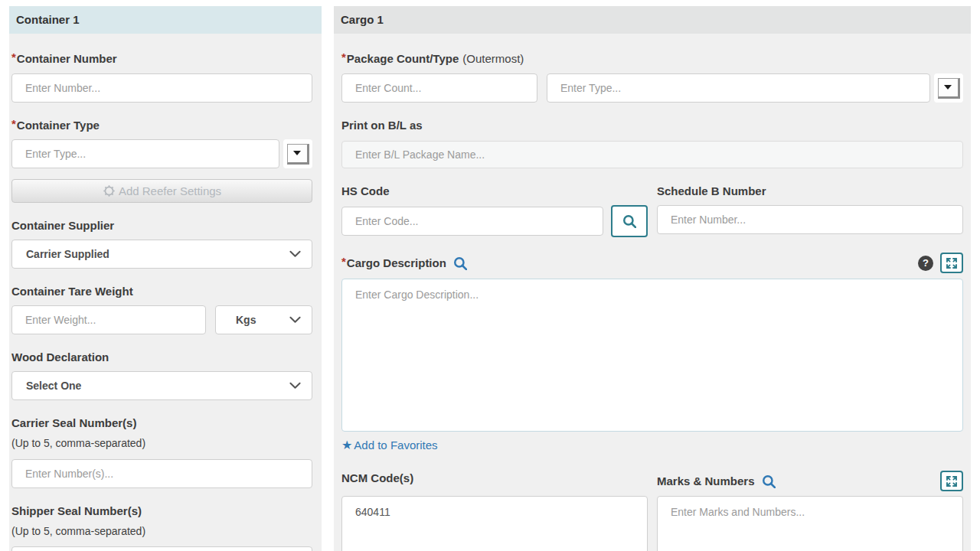  What do you see at coordinates (495, 523) in the screenshot?
I see `ncm-codes-textarea: 640411` at bounding box center [495, 523].